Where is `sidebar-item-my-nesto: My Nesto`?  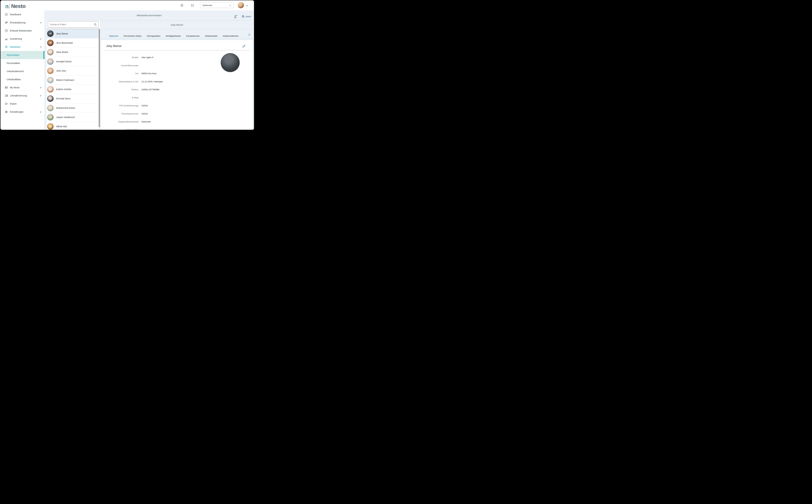 sidebar-item-my-nesto: My Nesto is located at coordinates (22, 87).